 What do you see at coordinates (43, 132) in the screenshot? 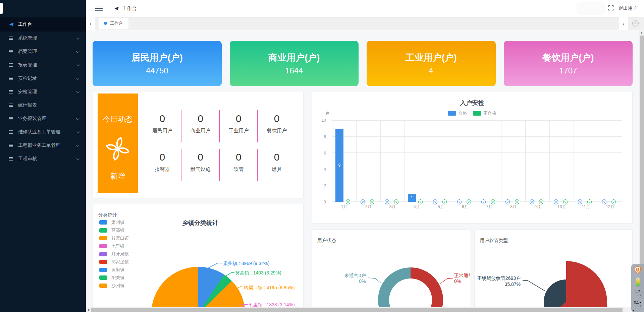
I see `sidebar-item: 维修队业务工单管理` at bounding box center [43, 132].